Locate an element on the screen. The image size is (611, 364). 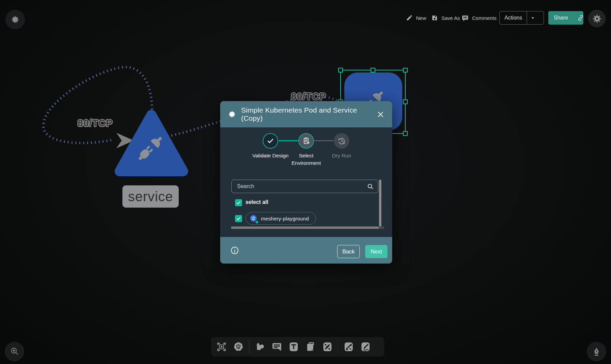
design-pen-button is located at coordinates (597, 352).